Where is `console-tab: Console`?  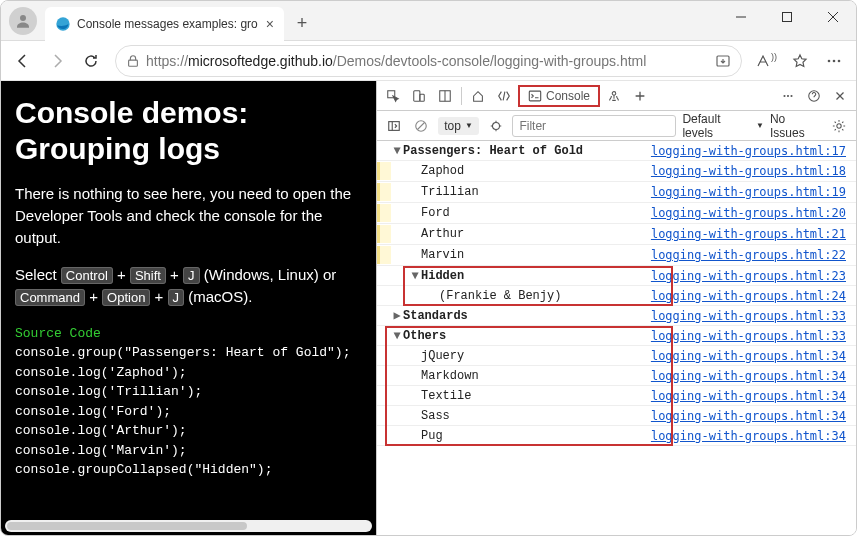
console-tab: Console is located at coordinates (559, 96).